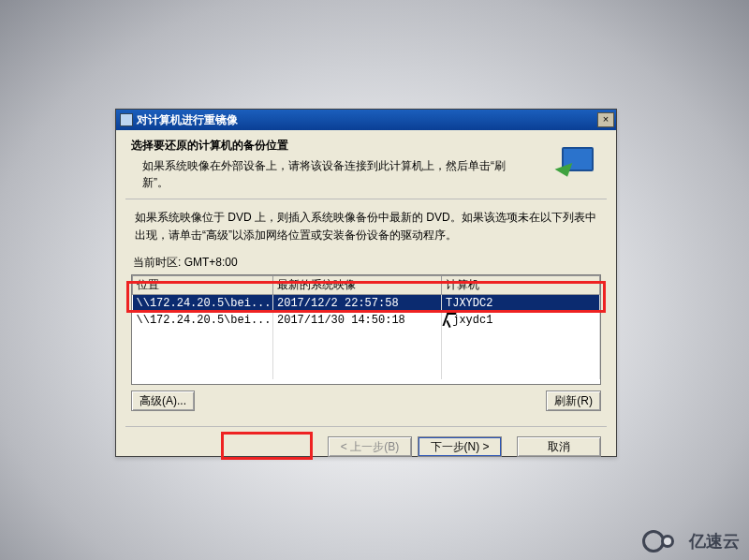 Image resolution: width=749 pixels, height=560 pixels. Describe the element at coordinates (521, 286) in the screenshot. I see `col-computer: 计算机` at that location.